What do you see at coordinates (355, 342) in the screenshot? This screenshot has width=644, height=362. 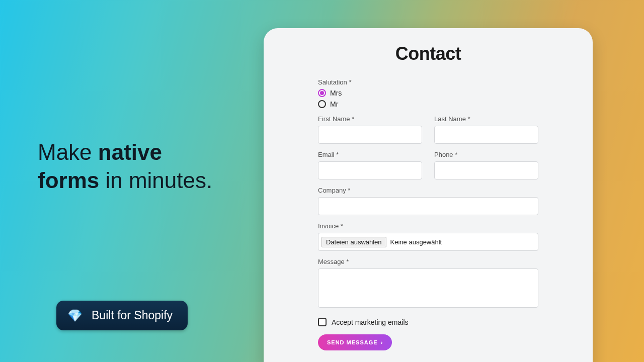 I see `send-message-button: SEND MESSAGE ›` at bounding box center [355, 342].